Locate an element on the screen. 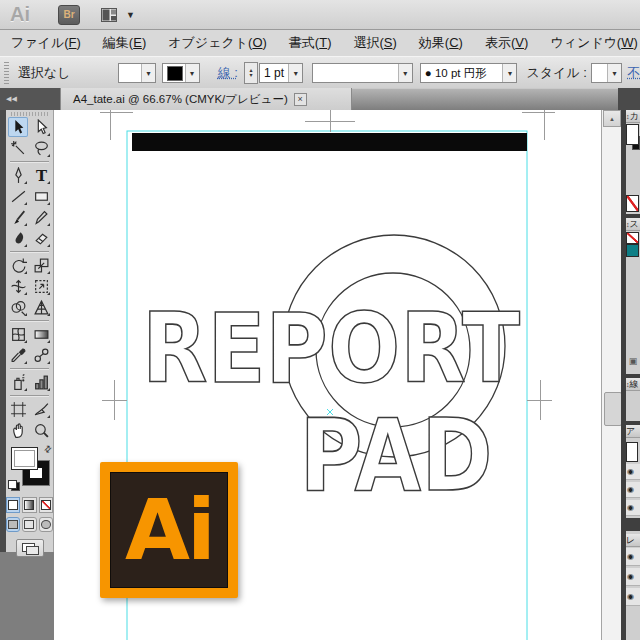 Image resolution: width=640 pixels, height=640 pixels. workspace-switcher-button is located at coordinates (109, 15).